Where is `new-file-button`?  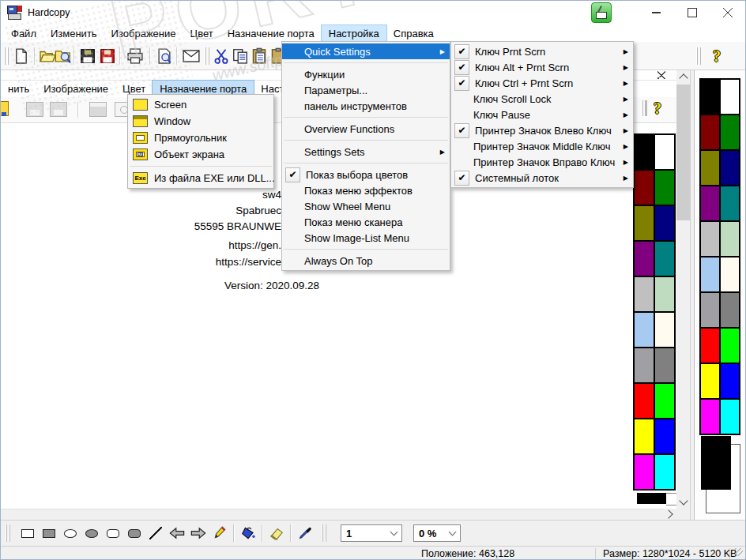 new-file-button is located at coordinates (21, 56).